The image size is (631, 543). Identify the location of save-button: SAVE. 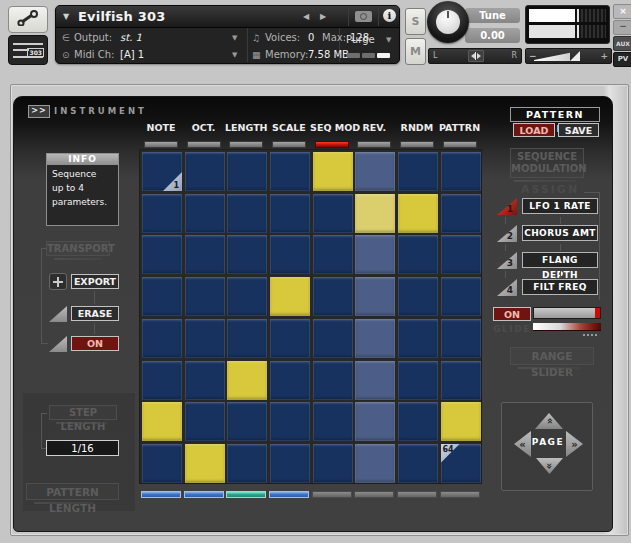
(578, 130).